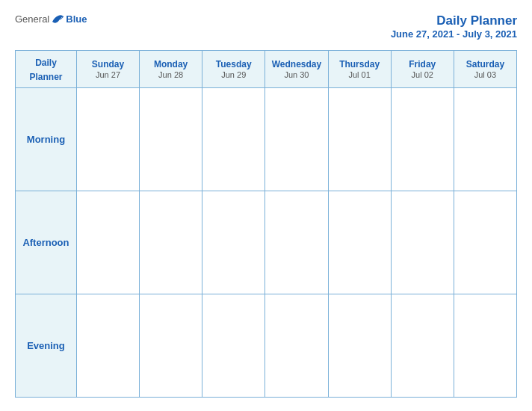 The width and height of the screenshot is (532, 411). What do you see at coordinates (108, 69) in the screenshot?
I see `calendar-header-col-0: Sunday Jun 27` at bounding box center [108, 69].